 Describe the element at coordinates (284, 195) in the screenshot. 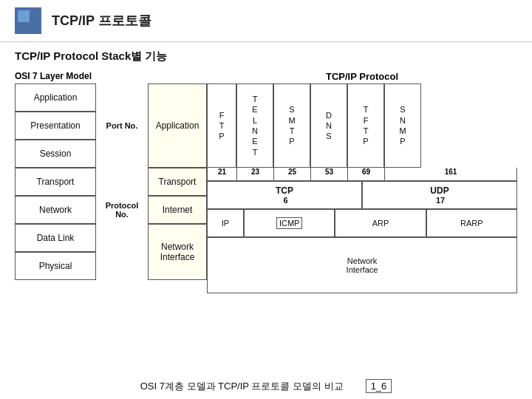

I see `tcp-cell: TCP 6` at that location.